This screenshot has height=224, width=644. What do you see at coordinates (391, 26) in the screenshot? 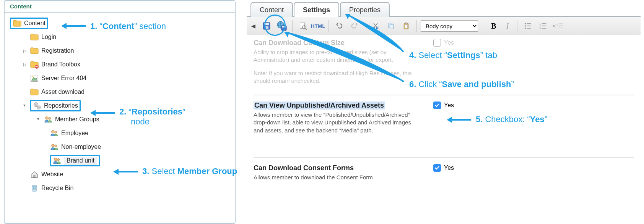
I see `copy-button` at bounding box center [391, 26].